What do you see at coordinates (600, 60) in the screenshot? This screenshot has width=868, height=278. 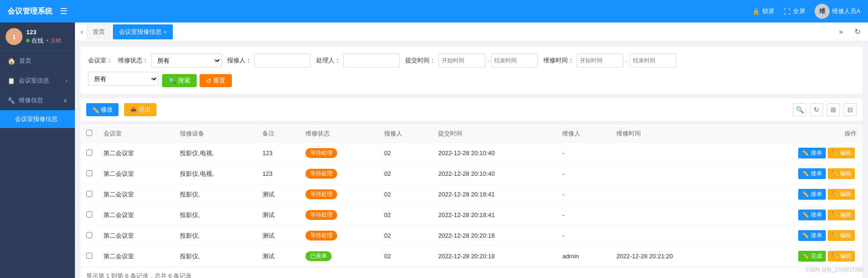 I see `repair-start-input` at bounding box center [600, 60].